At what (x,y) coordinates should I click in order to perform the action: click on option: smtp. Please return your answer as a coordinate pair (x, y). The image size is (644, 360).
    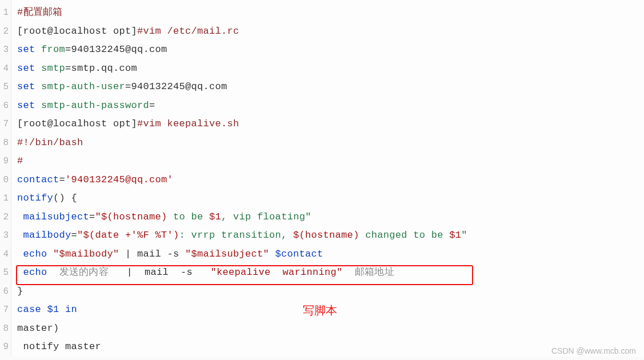
    Looking at the image, I should click on (50, 69).